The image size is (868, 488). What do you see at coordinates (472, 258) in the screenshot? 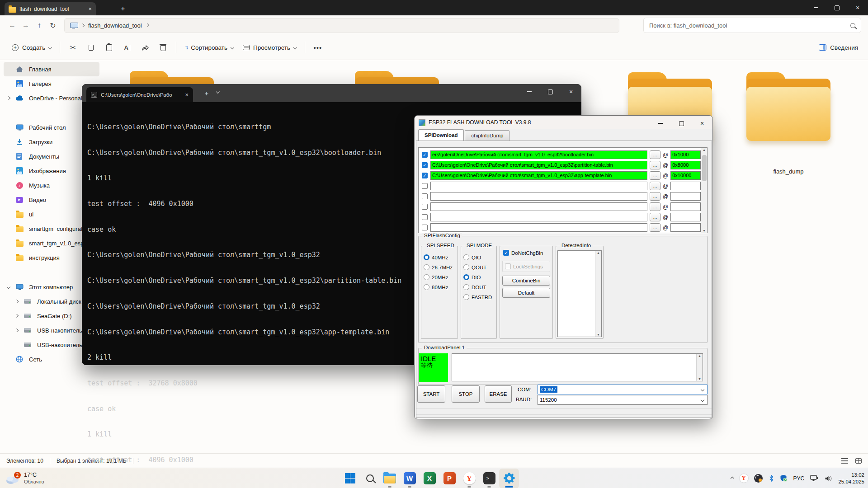
I see `radio-qio: QIO` at bounding box center [472, 258].